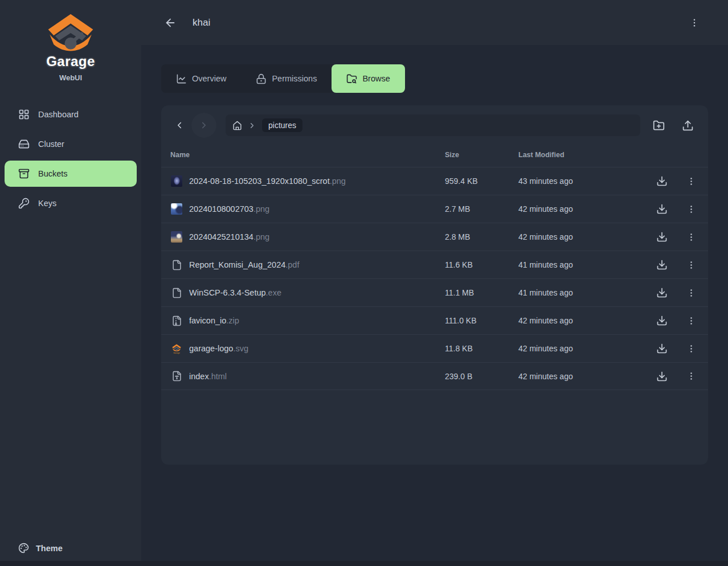  What do you see at coordinates (308, 376) in the screenshot?
I see `file-name-cell: index.html` at bounding box center [308, 376].